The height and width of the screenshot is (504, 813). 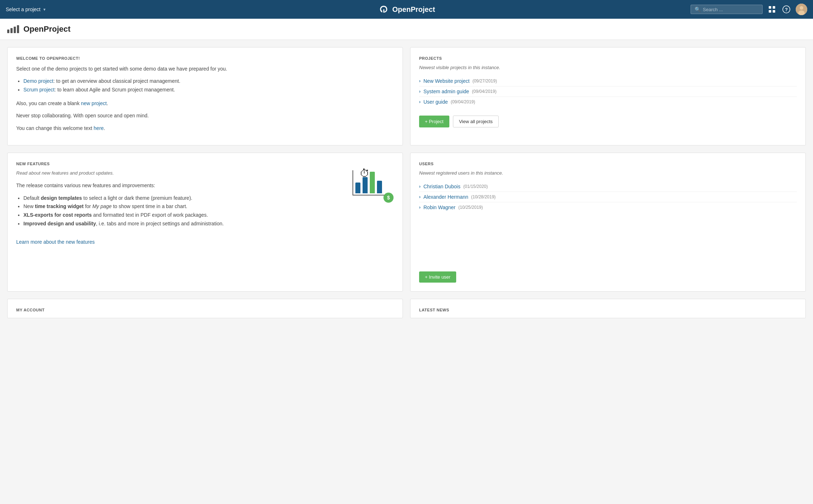 I want to click on project-item: › New Website project (09/27/2019), so click(x=608, y=81).